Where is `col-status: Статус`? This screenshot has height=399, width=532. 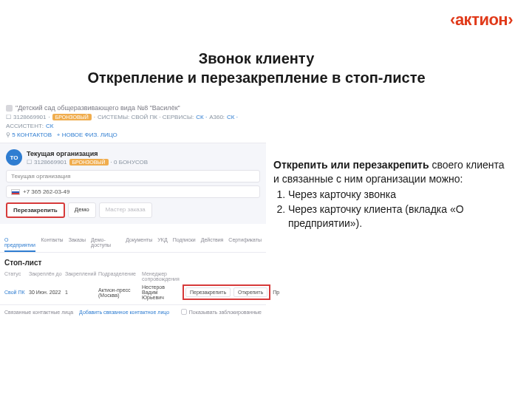
col-status: Статус is located at coordinates (16, 276).